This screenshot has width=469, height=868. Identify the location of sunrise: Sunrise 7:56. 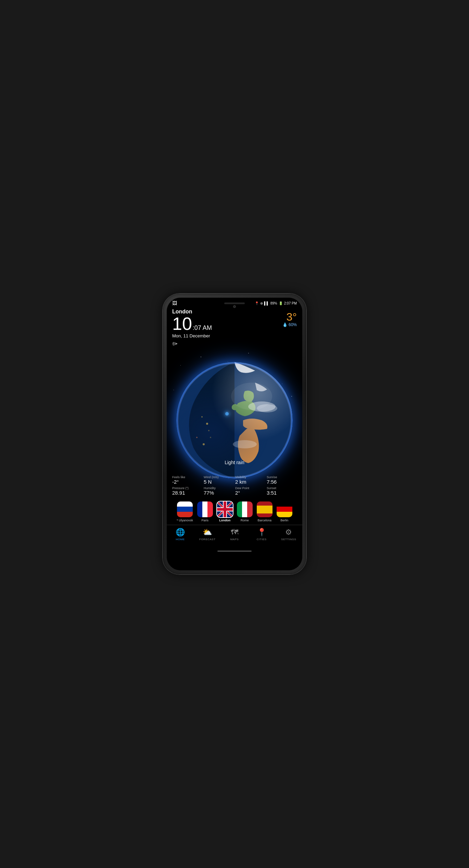
(282, 480).